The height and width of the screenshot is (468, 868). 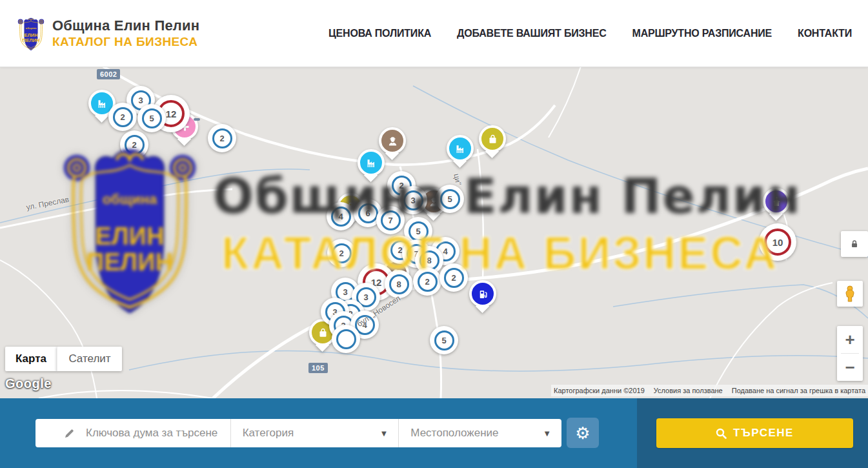 What do you see at coordinates (763, 433) in the screenshot?
I see `search-button-label: ТЪРСЕНЕ` at bounding box center [763, 433].